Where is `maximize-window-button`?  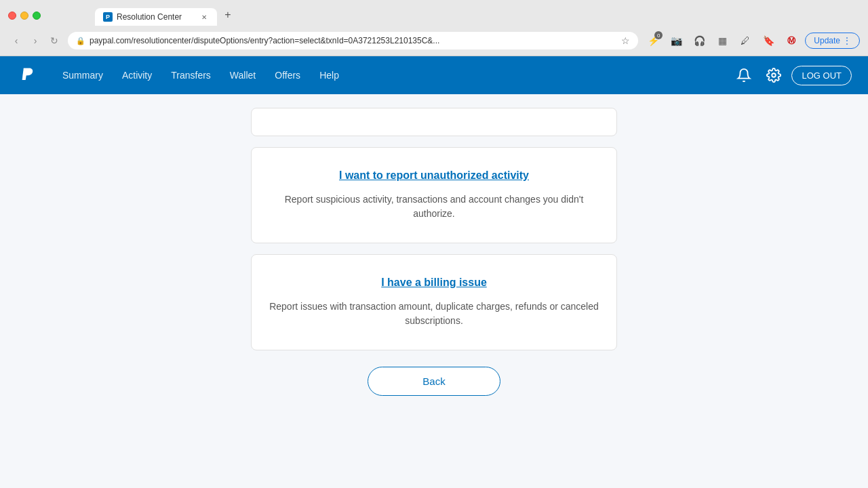
maximize-window-button is located at coordinates (37, 16).